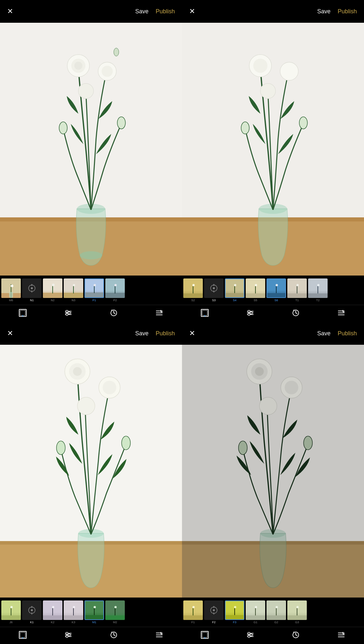 The width and height of the screenshot is (364, 644). Describe the element at coordinates (115, 290) in the screenshot. I see `filter-item-p2: P2` at that location.